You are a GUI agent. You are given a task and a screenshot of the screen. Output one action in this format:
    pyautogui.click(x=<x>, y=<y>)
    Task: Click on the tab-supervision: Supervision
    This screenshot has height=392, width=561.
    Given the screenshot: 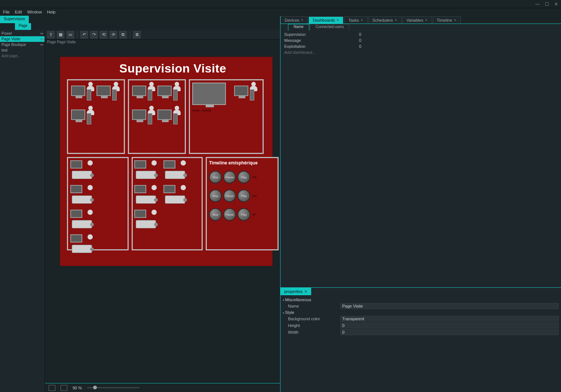 What is the action you would take?
    pyautogui.click(x=15, y=19)
    